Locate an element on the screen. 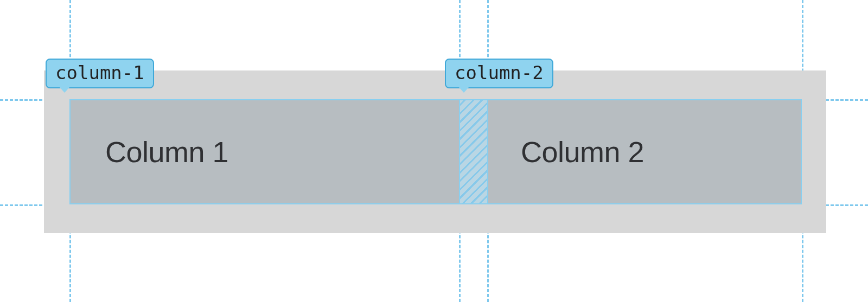 The image size is (868, 302). cell-label: Column 1 is located at coordinates (167, 152).